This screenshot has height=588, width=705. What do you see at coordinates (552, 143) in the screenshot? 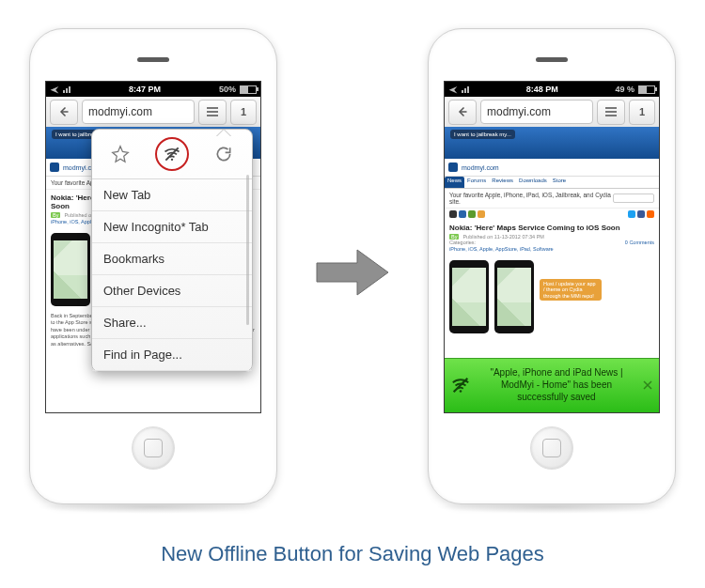
I see `site-banner: I want to jailbreak my...` at bounding box center [552, 143].